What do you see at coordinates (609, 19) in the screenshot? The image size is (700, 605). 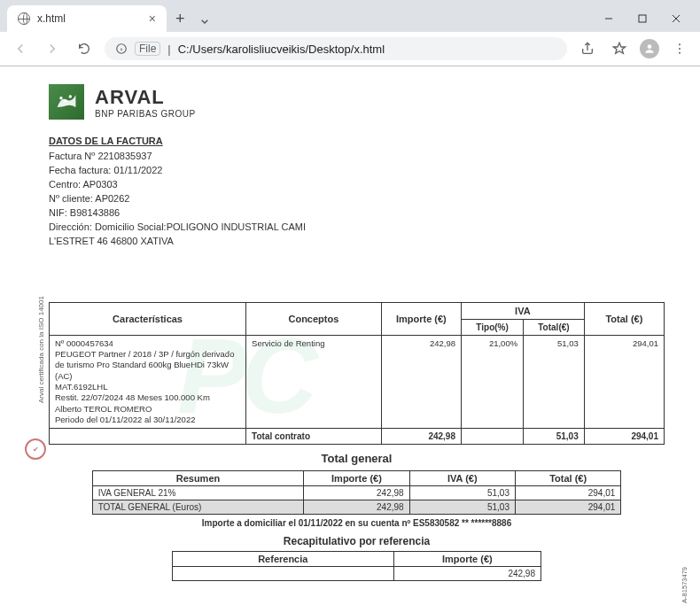 I see `minimize-button` at bounding box center [609, 19].